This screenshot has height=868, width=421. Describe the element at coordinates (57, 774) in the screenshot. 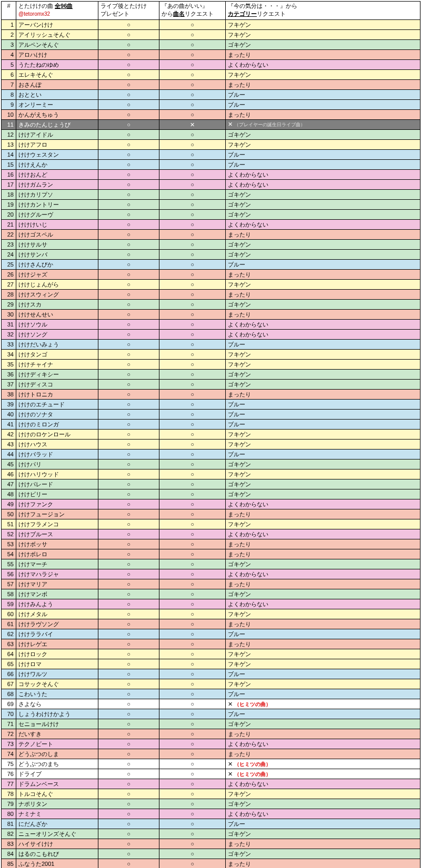

I see `row-name: ドライブ` at that location.